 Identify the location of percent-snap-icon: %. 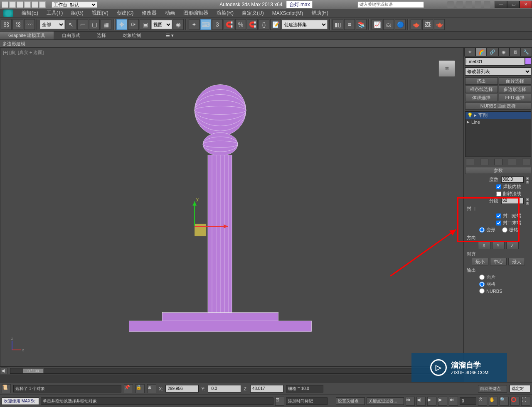
(241, 25).